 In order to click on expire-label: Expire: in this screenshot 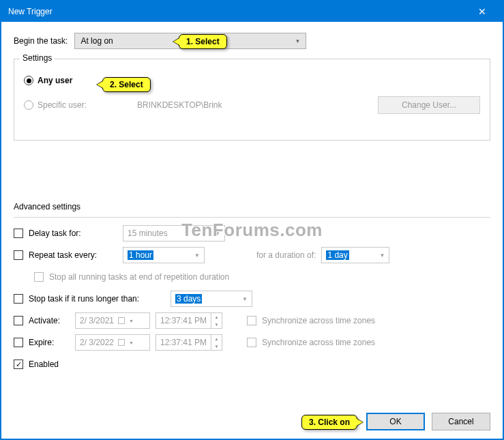, I will do `click(49, 342)`.